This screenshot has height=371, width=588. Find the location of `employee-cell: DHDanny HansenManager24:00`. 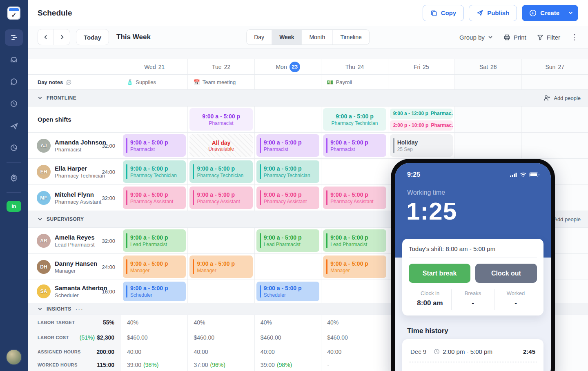

employee-cell: DHDanny HansenManager24:00 is located at coordinates (74, 267).